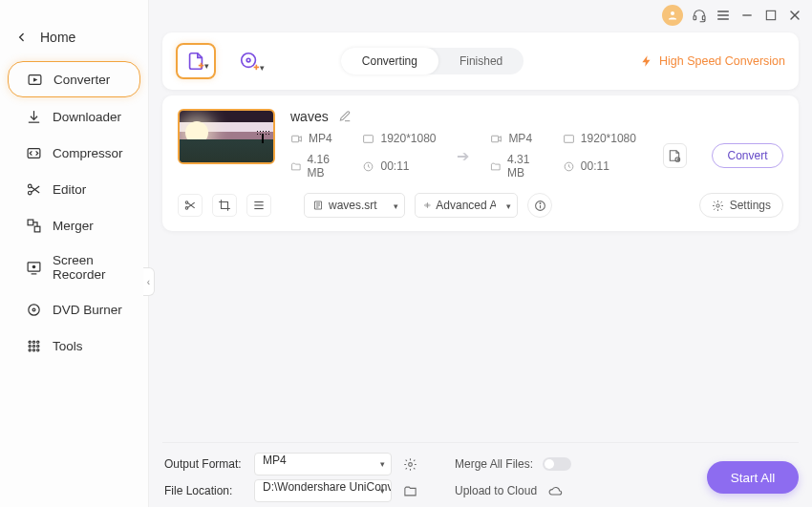 This screenshot has height=507, width=812. I want to click on effects-button, so click(259, 205).